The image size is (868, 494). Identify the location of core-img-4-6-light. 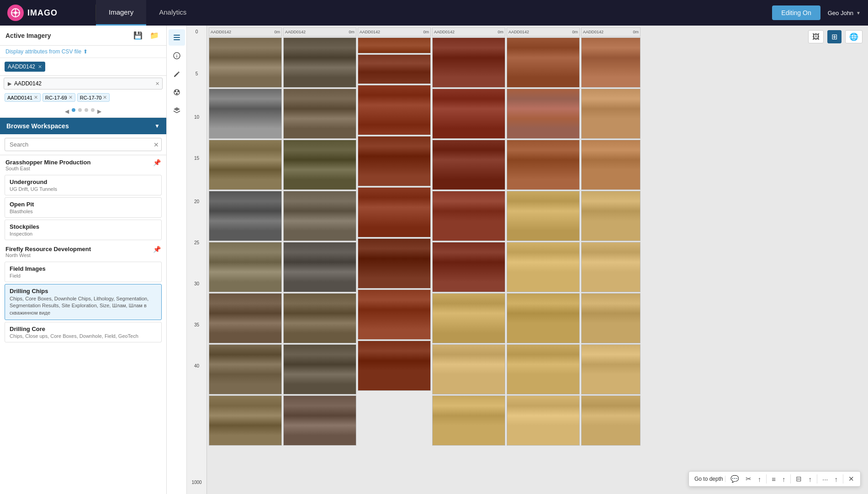
(469, 318).